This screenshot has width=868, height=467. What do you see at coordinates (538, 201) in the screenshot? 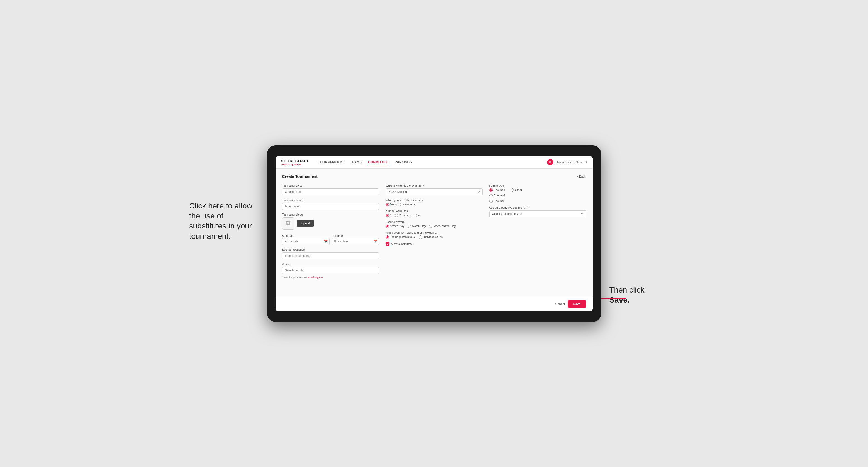
I see `format-6count5: 6 count 5` at bounding box center [538, 201].